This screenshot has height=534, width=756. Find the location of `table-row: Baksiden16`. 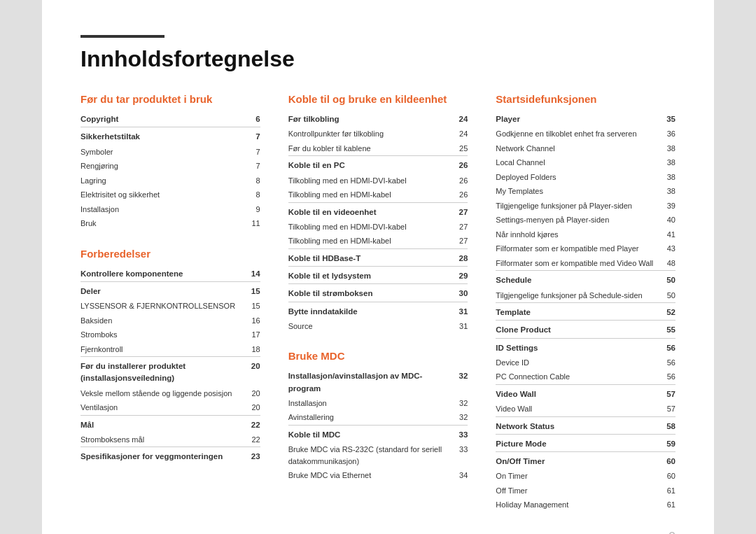

table-row: Baksiden16 is located at coordinates (171, 321).